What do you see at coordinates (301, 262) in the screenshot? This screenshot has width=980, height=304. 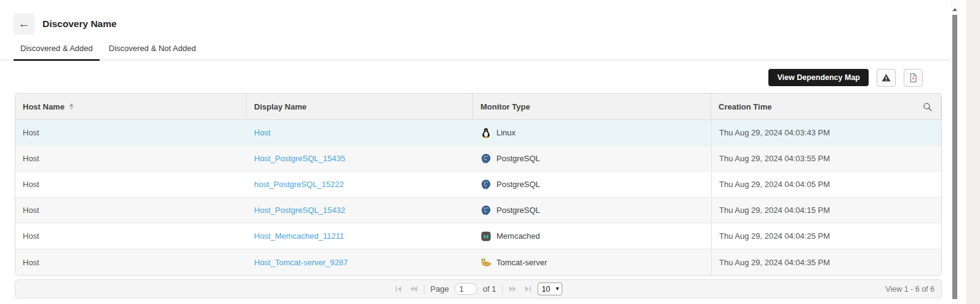 I see `display-name-link: Host_Tomcat-server_9287` at bounding box center [301, 262].